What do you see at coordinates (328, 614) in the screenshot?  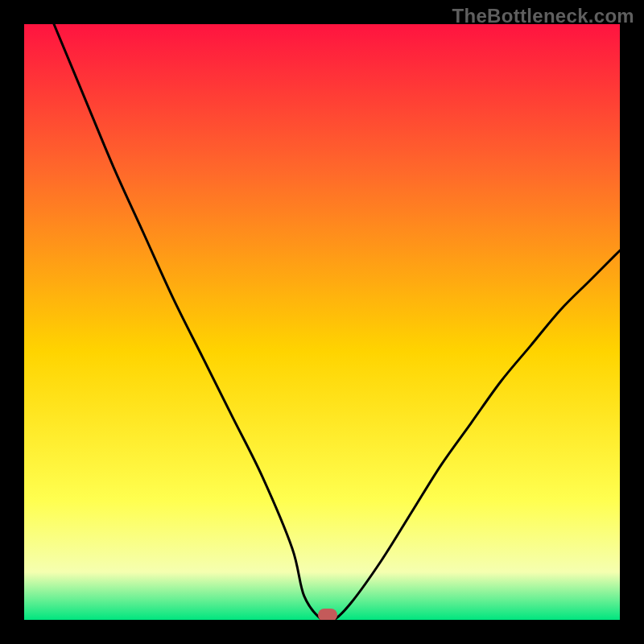 I see `current-point-marker` at bounding box center [328, 614].